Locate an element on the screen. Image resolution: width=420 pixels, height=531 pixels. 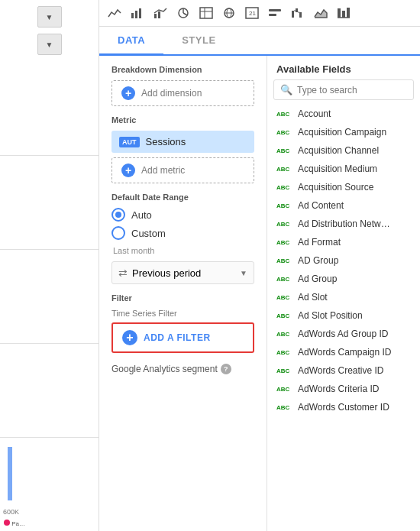
field-item: ABC AdWords Customer ID is located at coordinates (344, 407).